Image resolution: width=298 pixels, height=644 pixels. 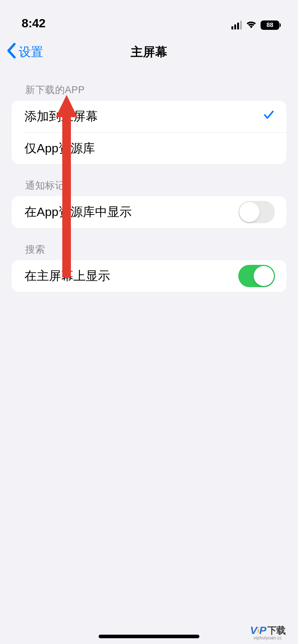 I want to click on row-show-in-app-library: 在App资源库中显示, so click(x=149, y=212).